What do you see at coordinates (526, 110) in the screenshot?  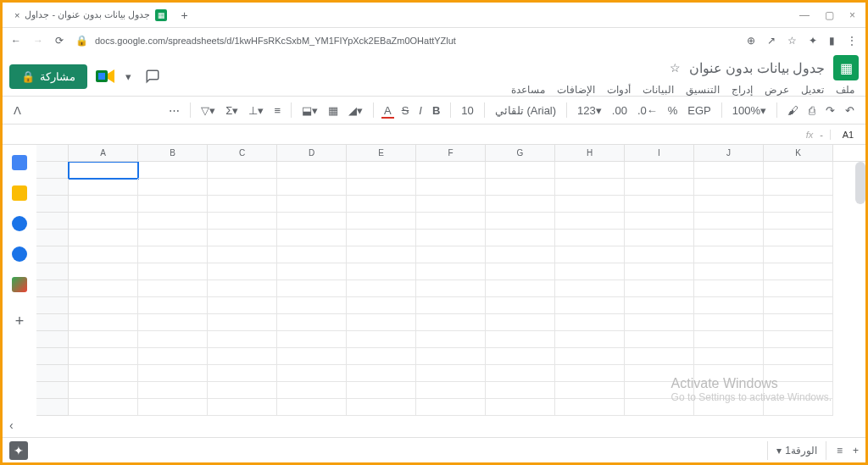 I see `font-select: تلقائي (Arial)` at bounding box center [526, 110].